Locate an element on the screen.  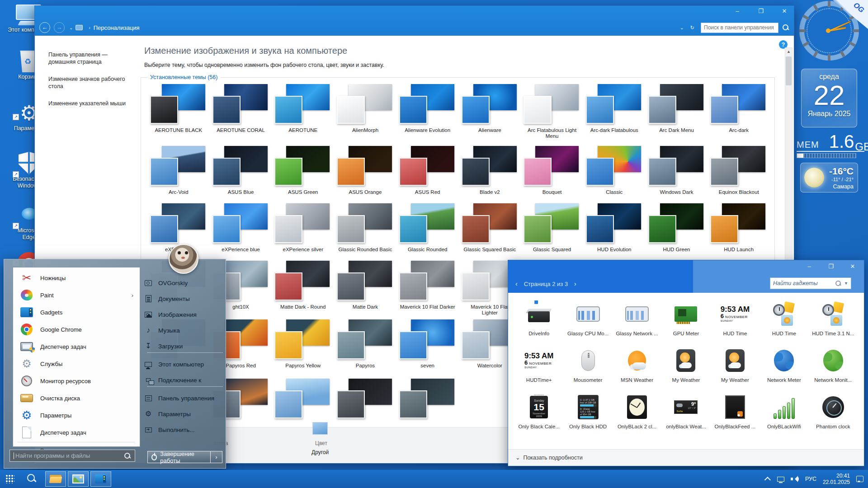
gadget-item: Network Monit... is located at coordinates (833, 366).